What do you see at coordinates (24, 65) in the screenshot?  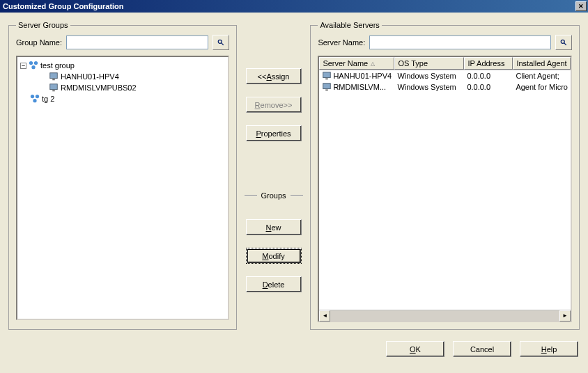 I see `collapse-icon: −` at bounding box center [24, 65].